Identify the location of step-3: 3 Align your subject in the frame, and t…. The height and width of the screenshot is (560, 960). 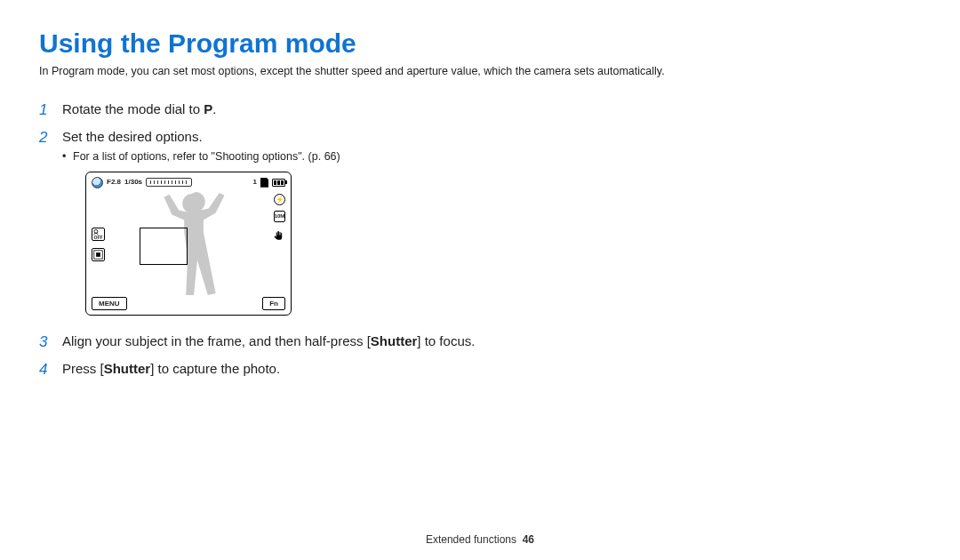
(480, 341).